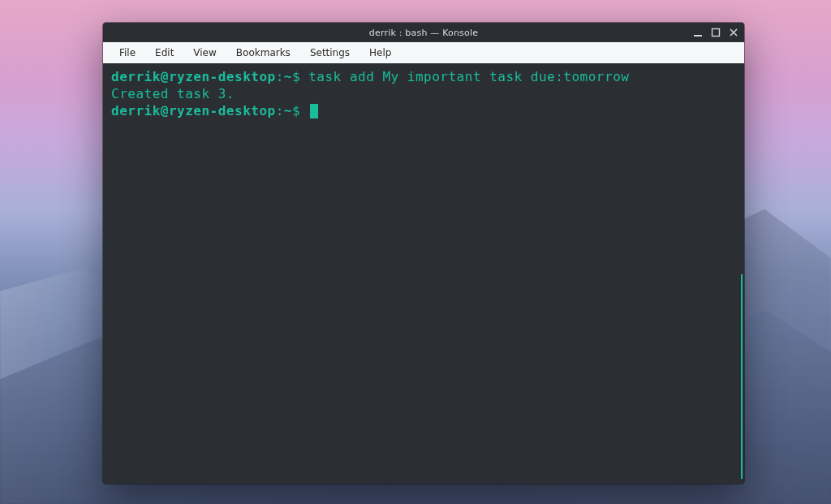 The image size is (831, 504). I want to click on command-text: task add My important task due:tomorrow, so click(469, 76).